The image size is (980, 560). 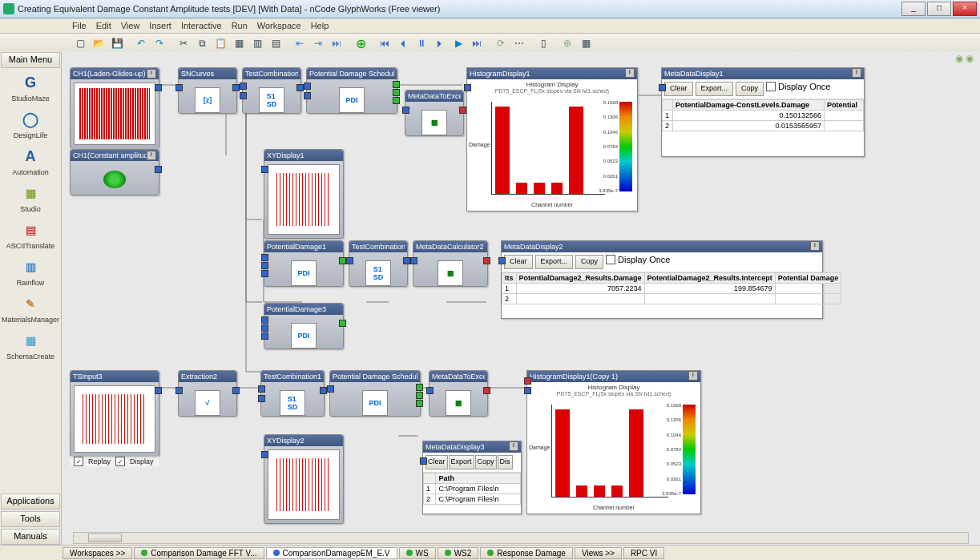 I want to click on canvas-help-icons: ◉ ◉, so click(x=965, y=58).